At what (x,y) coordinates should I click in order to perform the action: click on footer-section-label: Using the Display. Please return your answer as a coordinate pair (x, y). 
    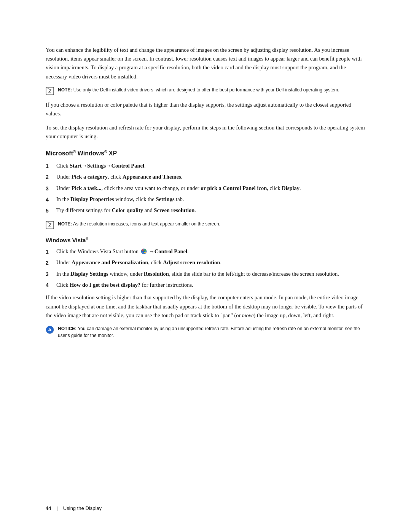
    Looking at the image, I should click on (82, 508).